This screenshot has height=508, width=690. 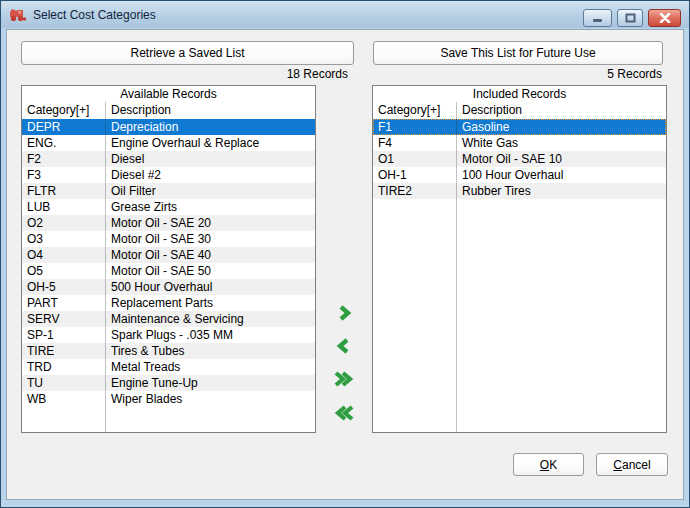 What do you see at coordinates (64, 255) in the screenshot?
I see `category-cell: O4` at bounding box center [64, 255].